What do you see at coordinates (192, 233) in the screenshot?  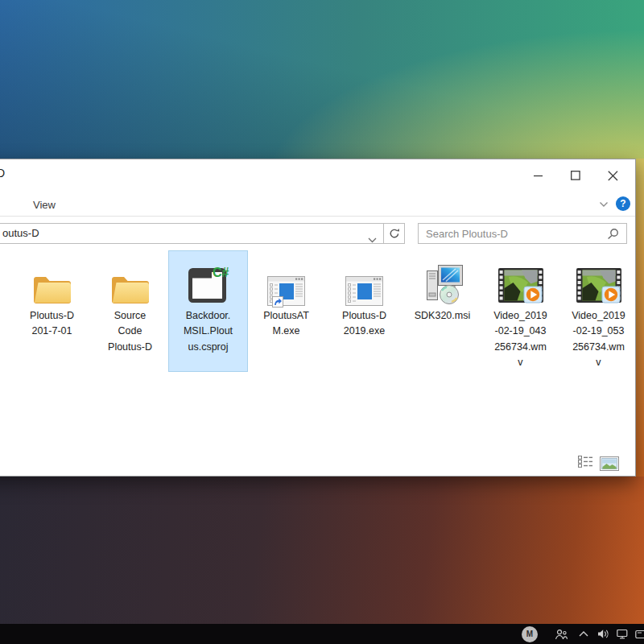 I see `address-bar: outus-D` at bounding box center [192, 233].